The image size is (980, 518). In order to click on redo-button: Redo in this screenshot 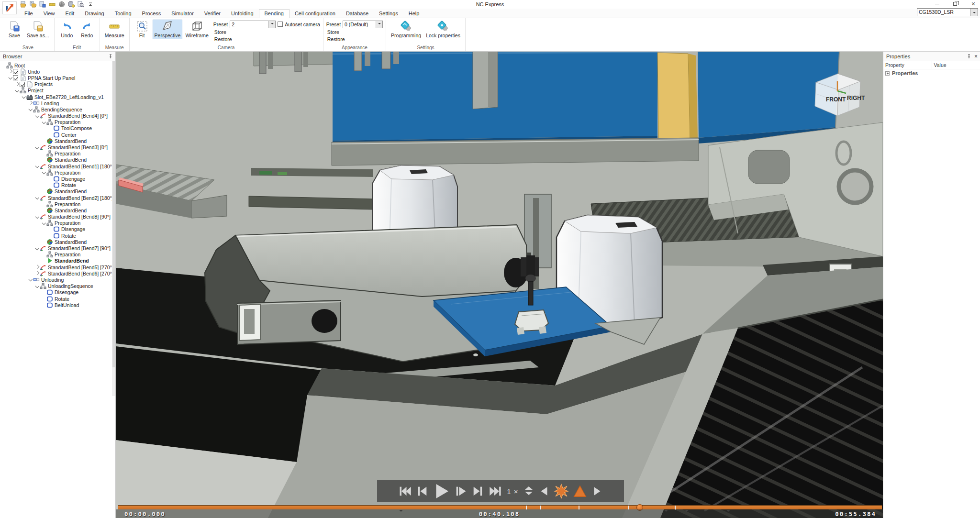, I will do `click(87, 30)`.